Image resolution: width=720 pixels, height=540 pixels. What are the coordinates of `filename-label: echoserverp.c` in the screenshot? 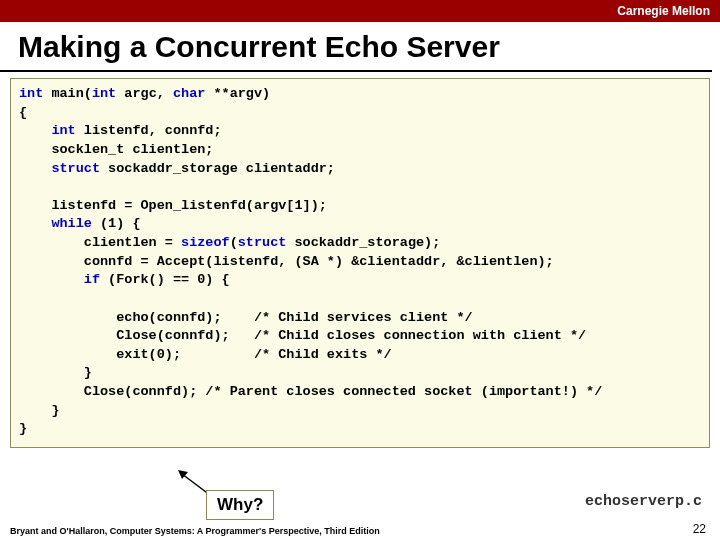 It's located at (644, 502).